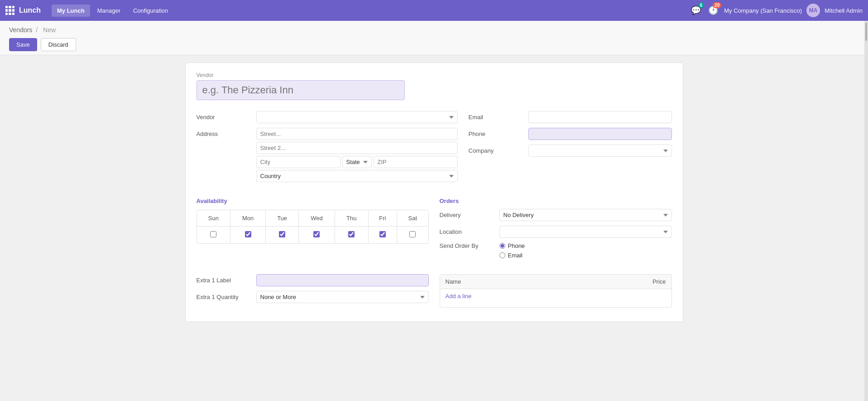 This screenshot has height=401, width=868. What do you see at coordinates (434, 149) in the screenshot?
I see `form-section: Vendor Address State` at bounding box center [434, 149].